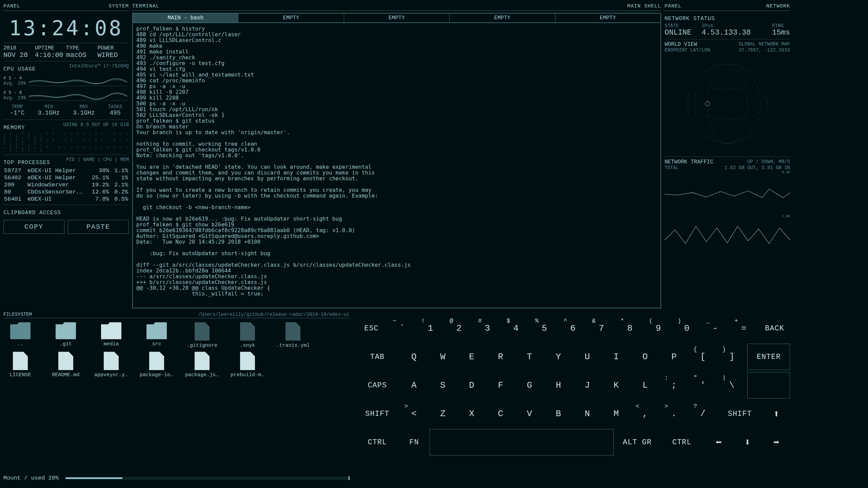 This screenshot has width=868, height=488. What do you see at coordinates (776, 414) in the screenshot?
I see `arrow-up-key: ⬆` at bounding box center [776, 414].